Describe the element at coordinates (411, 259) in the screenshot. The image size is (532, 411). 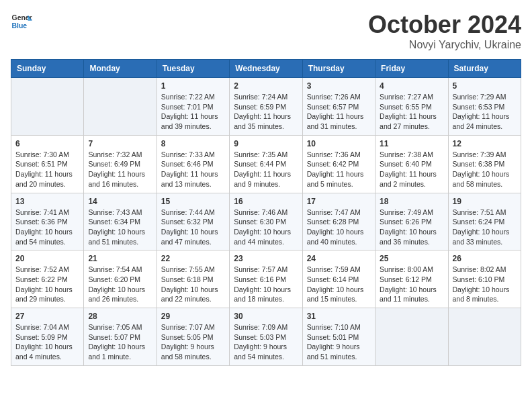
I see `day-number: 25` at that location.